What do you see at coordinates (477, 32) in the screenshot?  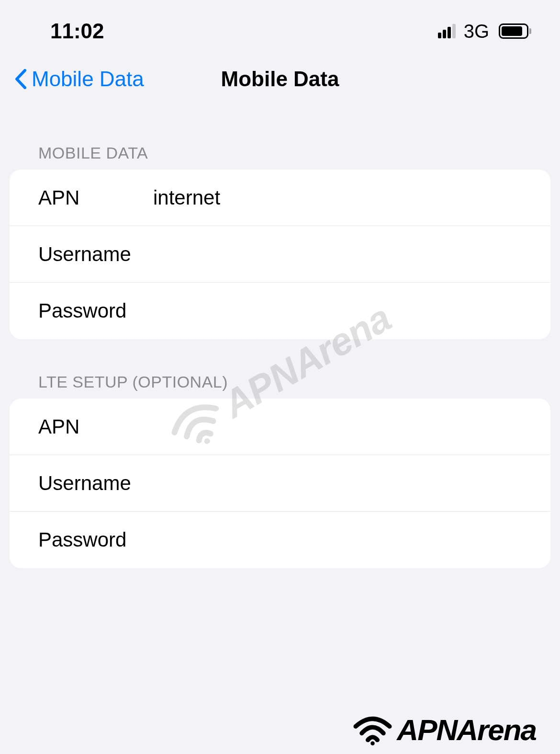 I see `network-type: 3G` at bounding box center [477, 32].